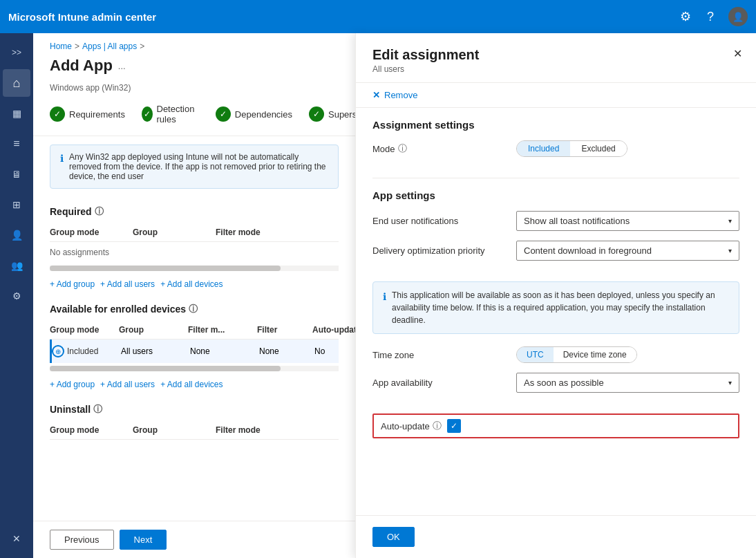  I want to click on required-add-all-users: + Add all users, so click(127, 284).